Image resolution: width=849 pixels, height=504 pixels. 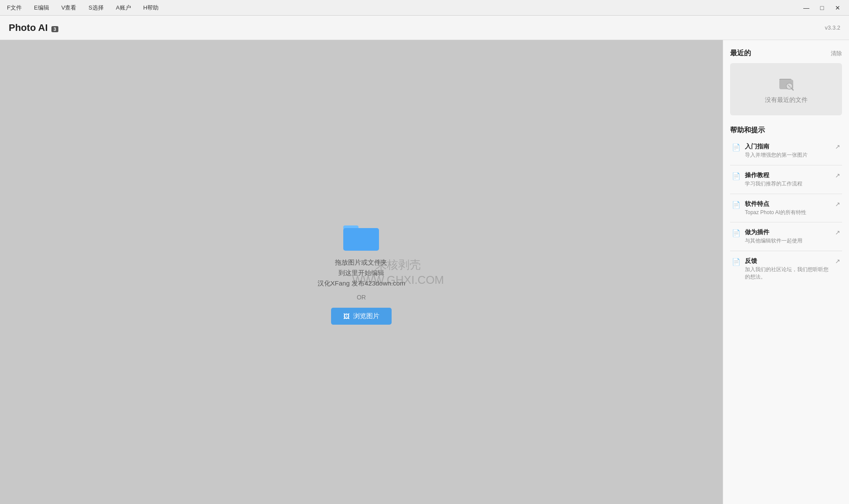 I want to click on help-item-link-icon-4: ↗, so click(x=838, y=261).